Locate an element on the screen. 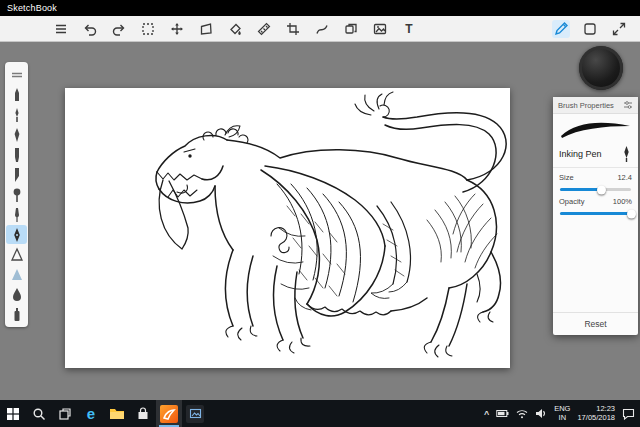 The height and width of the screenshot is (427, 640). brush-soft-smear-icon is located at coordinates (16, 274).